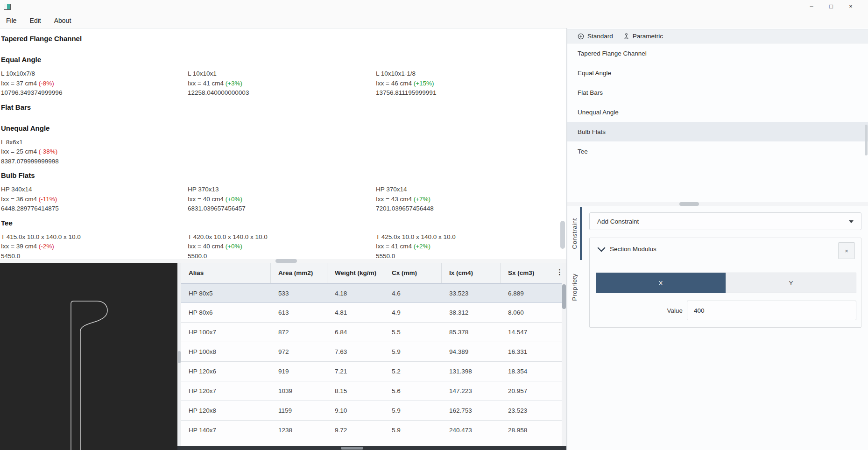 The height and width of the screenshot is (450, 868). I want to click on table-header-cell: Alias, so click(226, 273).